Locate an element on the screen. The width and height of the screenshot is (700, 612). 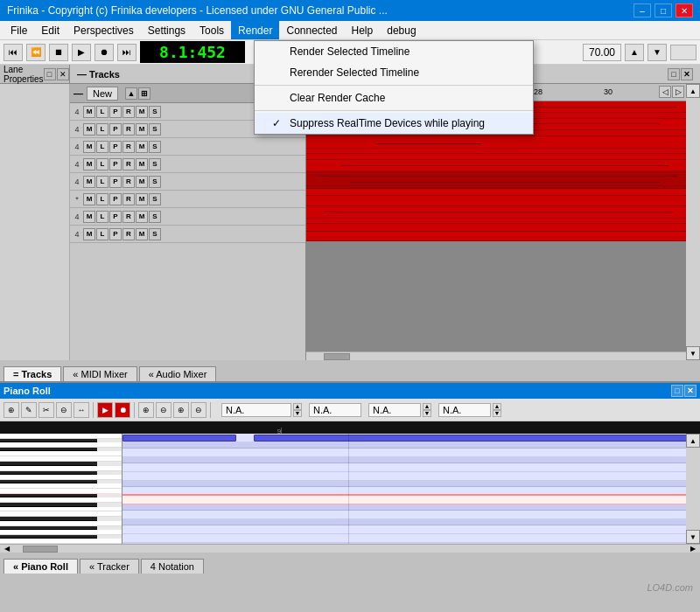
tracks-tab: = Tracks is located at coordinates (32, 374).